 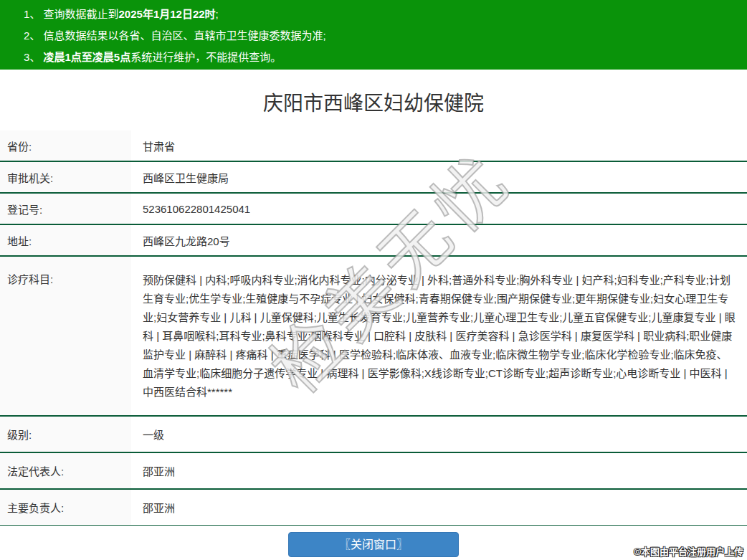 I want to click on notice-3-prefix: 3、, so click(x=34, y=57).